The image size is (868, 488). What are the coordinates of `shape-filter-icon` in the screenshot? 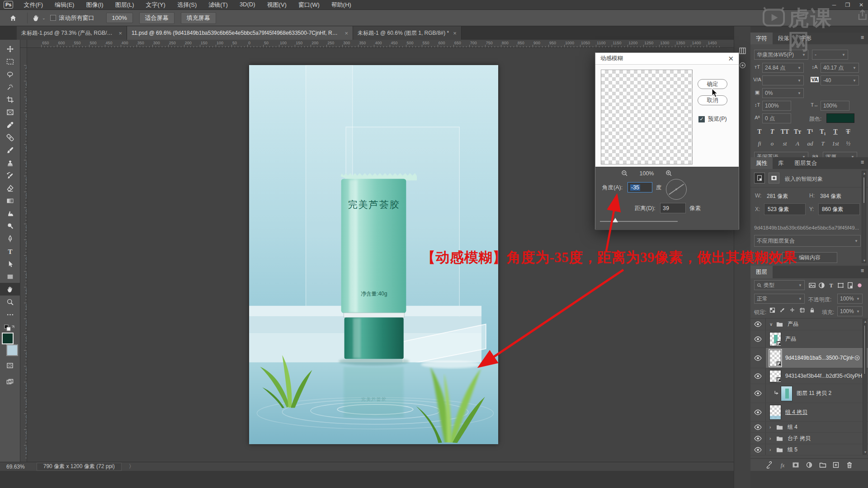 It's located at (841, 285).